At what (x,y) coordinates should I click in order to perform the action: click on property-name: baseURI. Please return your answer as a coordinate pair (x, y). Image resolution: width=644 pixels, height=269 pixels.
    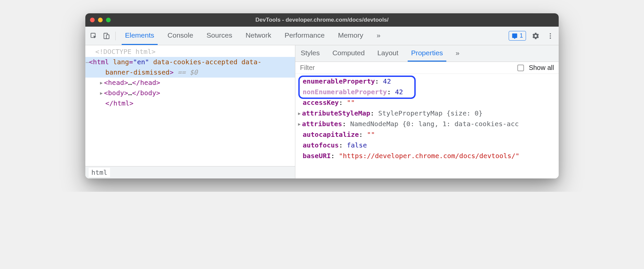
    Looking at the image, I should click on (317, 156).